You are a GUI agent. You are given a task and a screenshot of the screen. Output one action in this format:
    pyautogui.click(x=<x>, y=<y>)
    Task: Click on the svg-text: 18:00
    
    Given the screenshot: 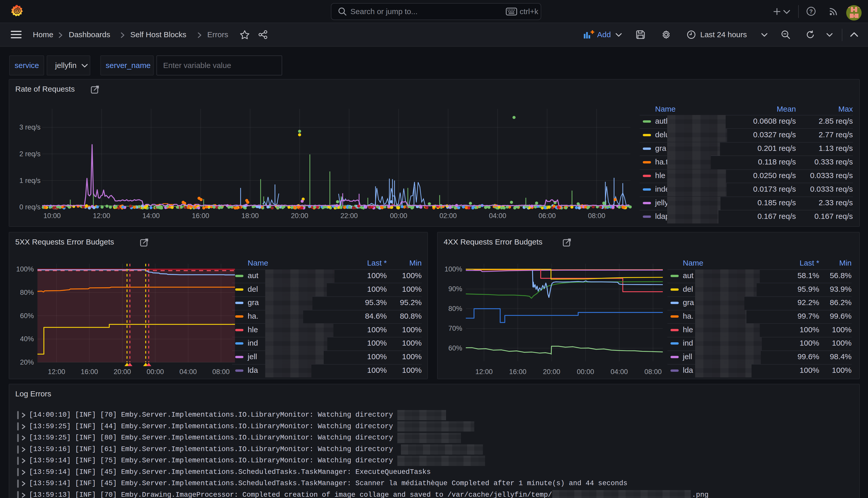 What is the action you would take?
    pyautogui.click(x=250, y=216)
    